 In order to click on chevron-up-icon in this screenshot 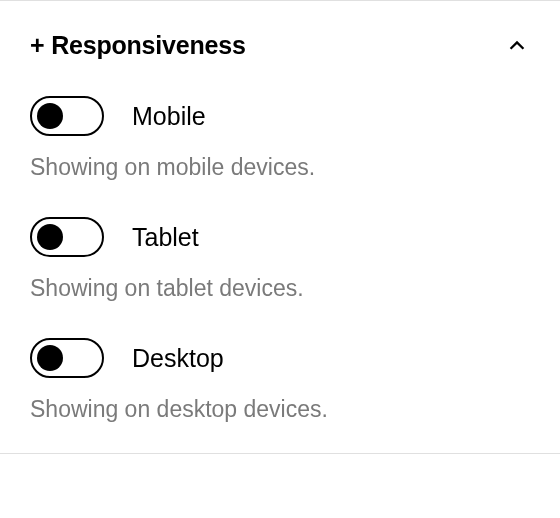, I will do `click(517, 46)`.